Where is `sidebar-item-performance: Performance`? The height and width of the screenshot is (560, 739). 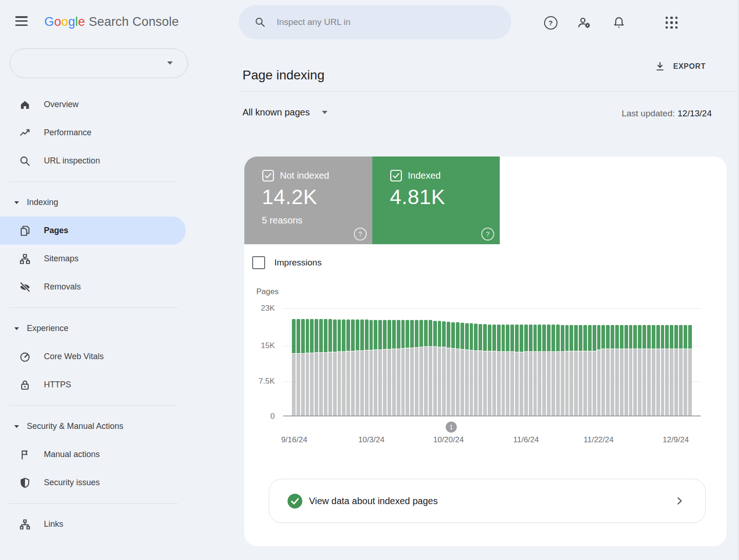 sidebar-item-performance: Performance is located at coordinates (111, 133).